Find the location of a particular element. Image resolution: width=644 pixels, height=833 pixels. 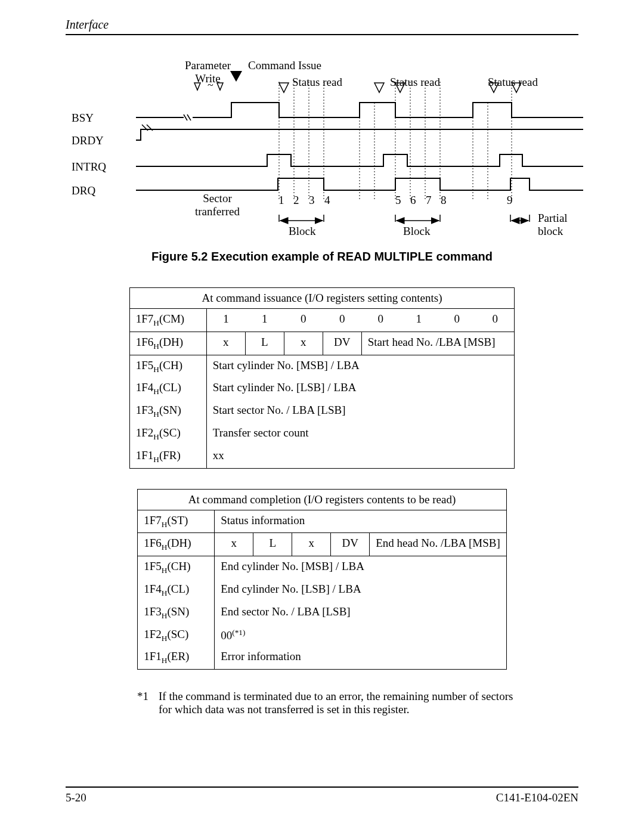

row-sc: 1F2H(SC) Transfer sector count is located at coordinates (322, 434).